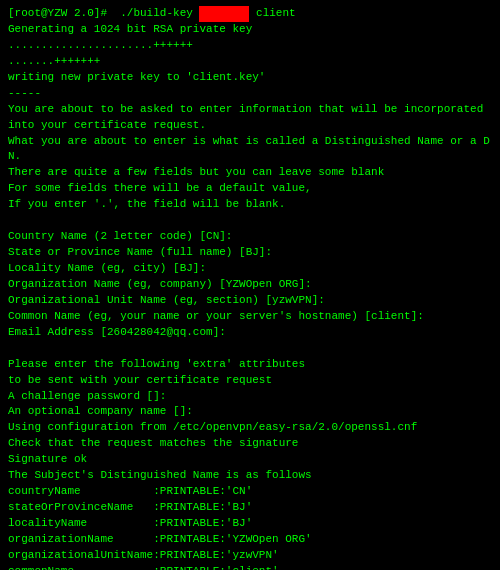  I want to click on terminal-line: localityName :PRINTABLE:'BJ', so click(250, 524).